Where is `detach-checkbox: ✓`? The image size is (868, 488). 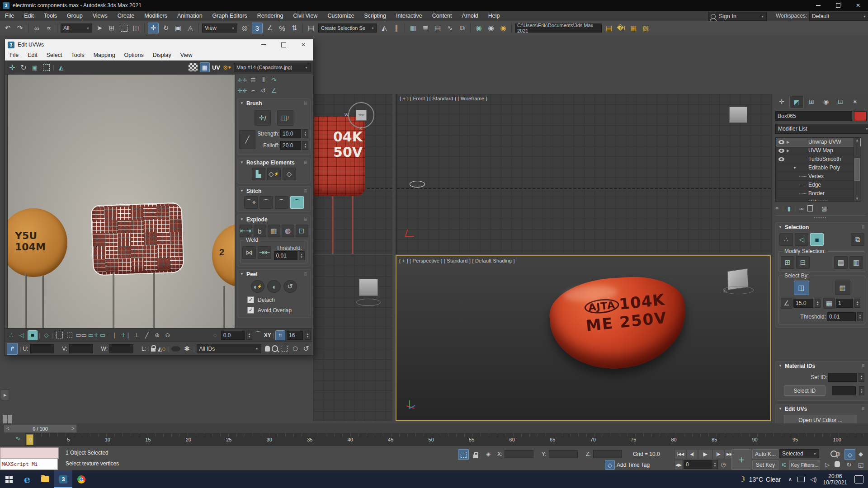 detach-checkbox: ✓ is located at coordinates (250, 300).